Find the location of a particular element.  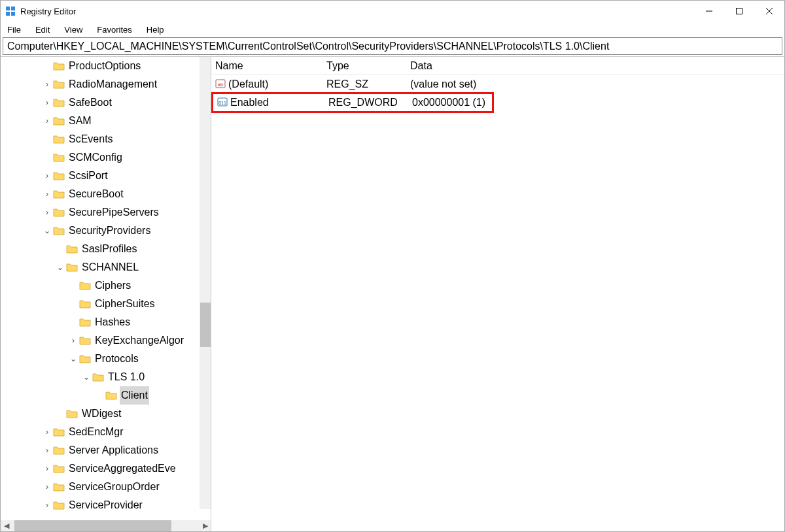

window-controls is located at coordinates (739, 11).